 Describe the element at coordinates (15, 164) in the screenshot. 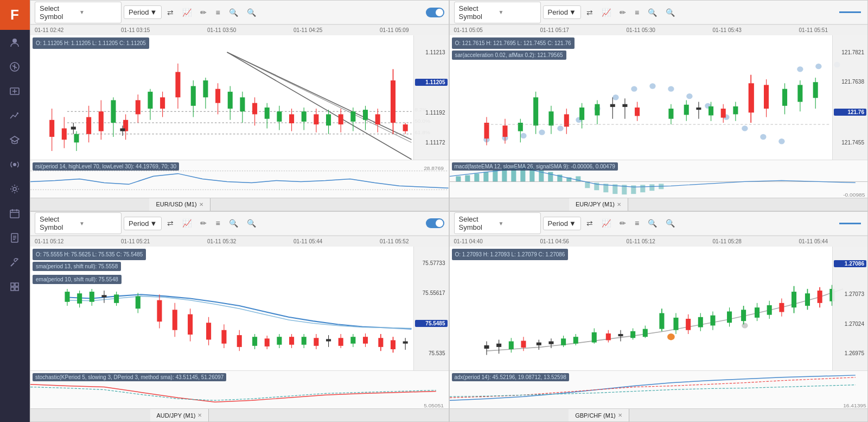

I see `sidebar-item-signals` at that location.